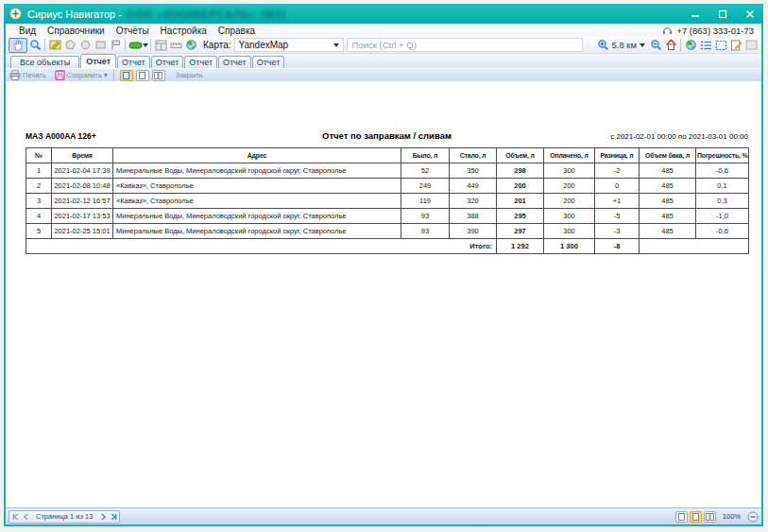 Image resolution: width=768 pixels, height=532 pixels. What do you see at coordinates (168, 62) in the screenshot?
I see `tab-report-3: Отчет` at bounding box center [168, 62].